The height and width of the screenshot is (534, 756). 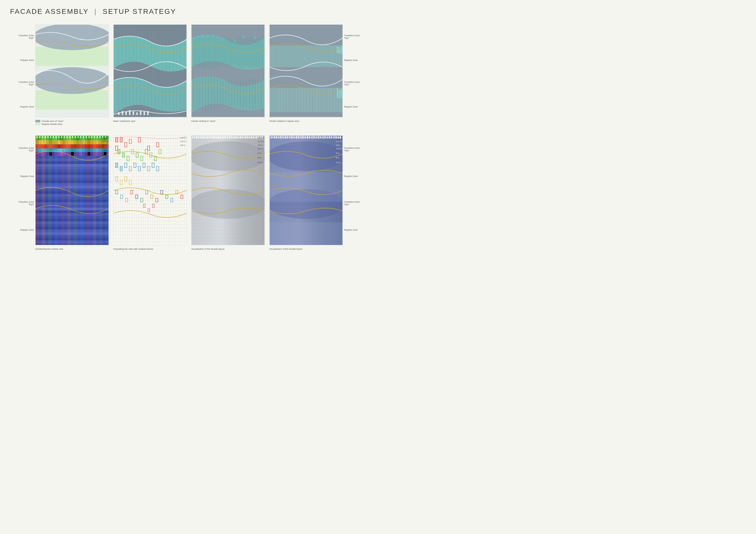 I want to click on diagram-label-1-4: Panels related to regular area, so click(x=284, y=121).